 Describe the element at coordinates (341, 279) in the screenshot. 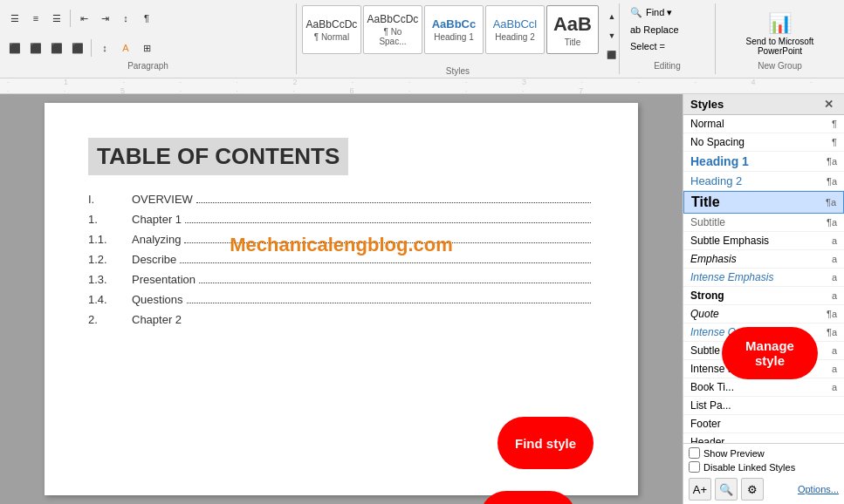

I see `toc-item: 1.3. Presentation` at that location.